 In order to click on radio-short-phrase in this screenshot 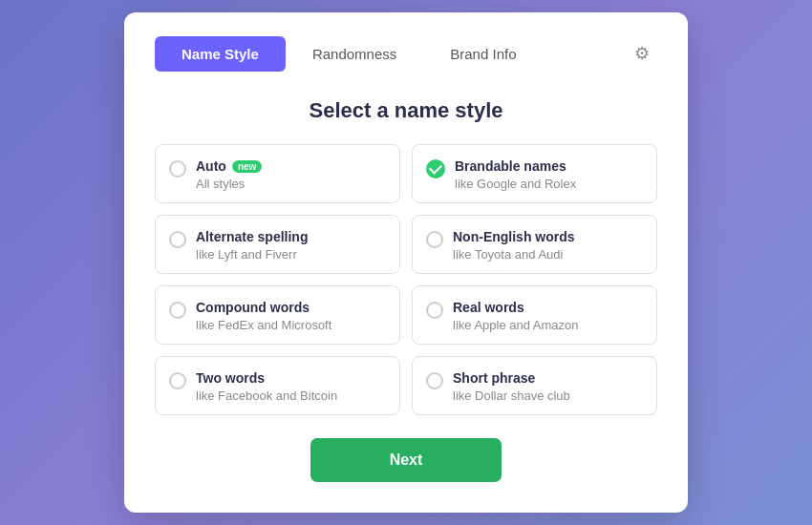, I will do `click(435, 381)`.